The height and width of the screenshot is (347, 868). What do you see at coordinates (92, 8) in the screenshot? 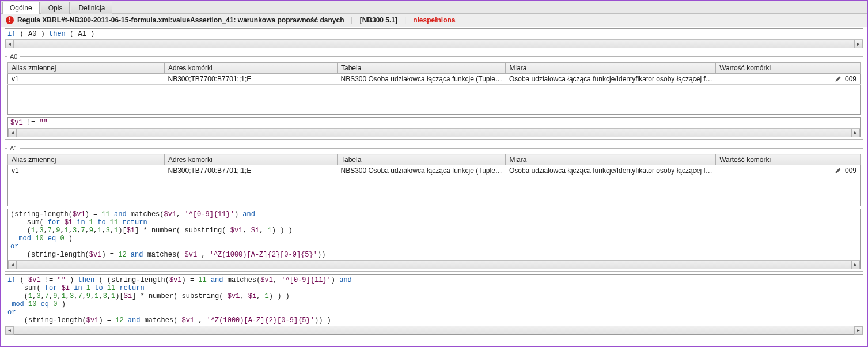
I see `tab-definition: Definicja` at bounding box center [92, 8].